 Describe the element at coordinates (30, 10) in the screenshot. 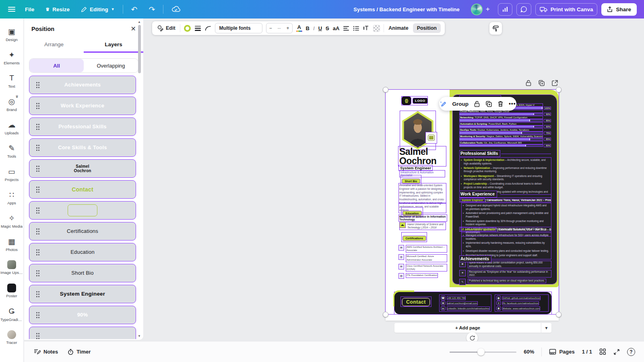

I see `file-menu: File` at that location.